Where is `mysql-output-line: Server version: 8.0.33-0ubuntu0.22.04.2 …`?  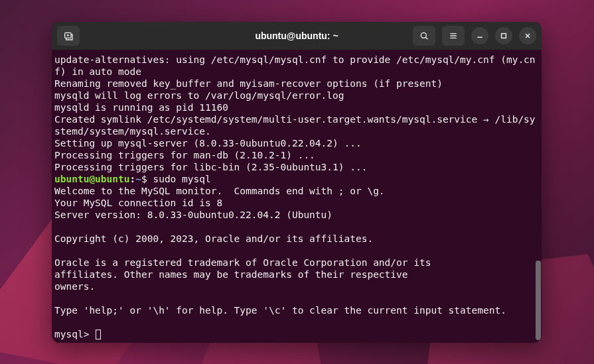
mysql-output-line: Server version: 8.0.33-0ubuntu0.22.04.2 … is located at coordinates (297, 215).